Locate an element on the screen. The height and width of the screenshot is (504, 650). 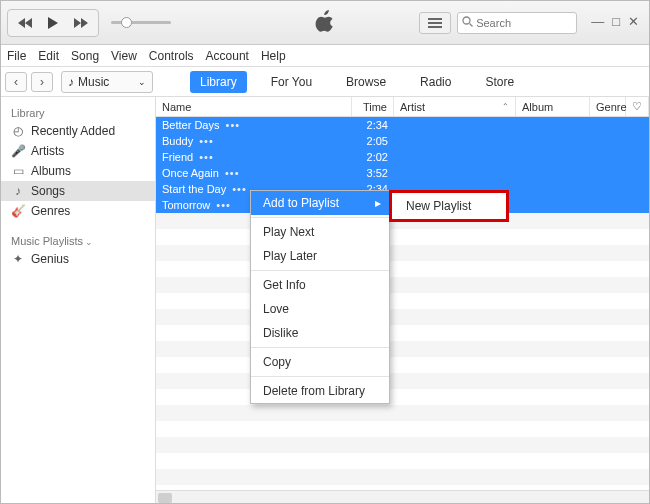
menu-account: Account is located at coordinates (228, 56).